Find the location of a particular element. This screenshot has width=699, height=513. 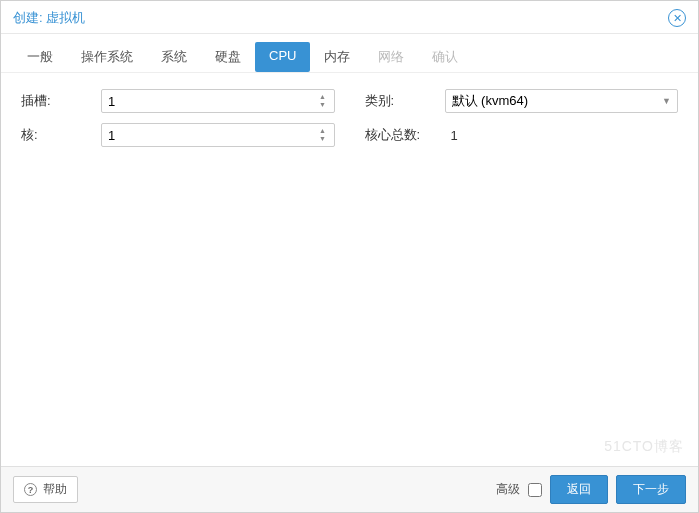

wizard-tabs: 一般 操作系统 系统 硬盘 CPU 内存 网络 确认 is located at coordinates (350, 54).